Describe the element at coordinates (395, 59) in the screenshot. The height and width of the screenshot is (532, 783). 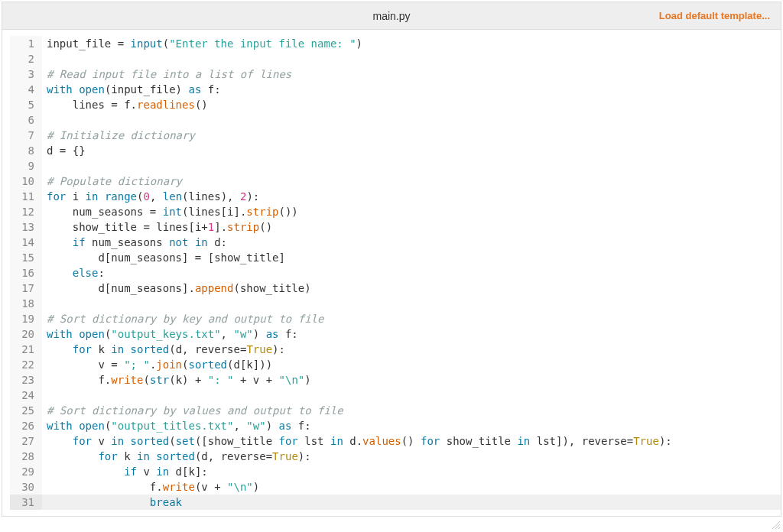
I see `code-line: 2` at that location.